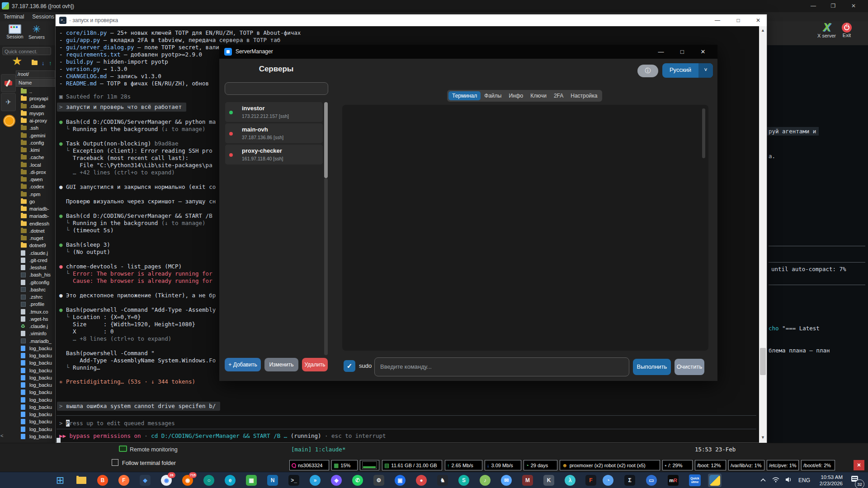 Image resolution: width=868 pixels, height=488 pixels. What do you see at coordinates (703, 133) in the screenshot?
I see `output-scroll-thumb` at bounding box center [703, 133].